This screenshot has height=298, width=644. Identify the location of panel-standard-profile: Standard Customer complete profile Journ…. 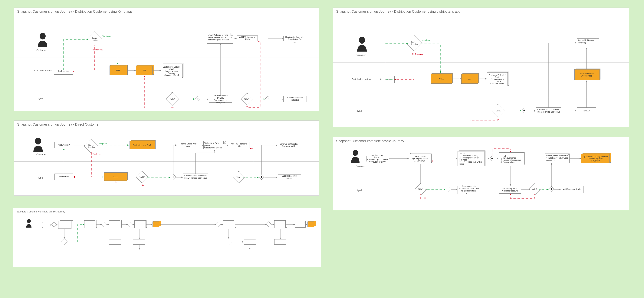
(167, 237).